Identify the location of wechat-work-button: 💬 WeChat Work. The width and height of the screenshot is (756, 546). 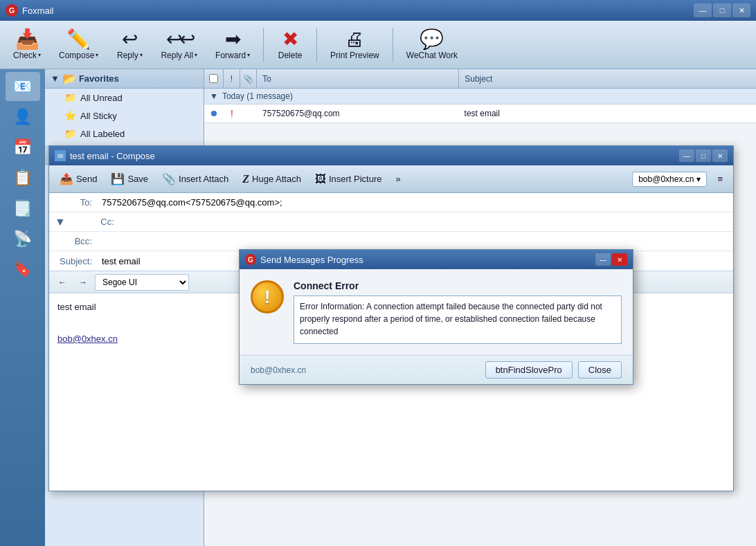
(432, 45).